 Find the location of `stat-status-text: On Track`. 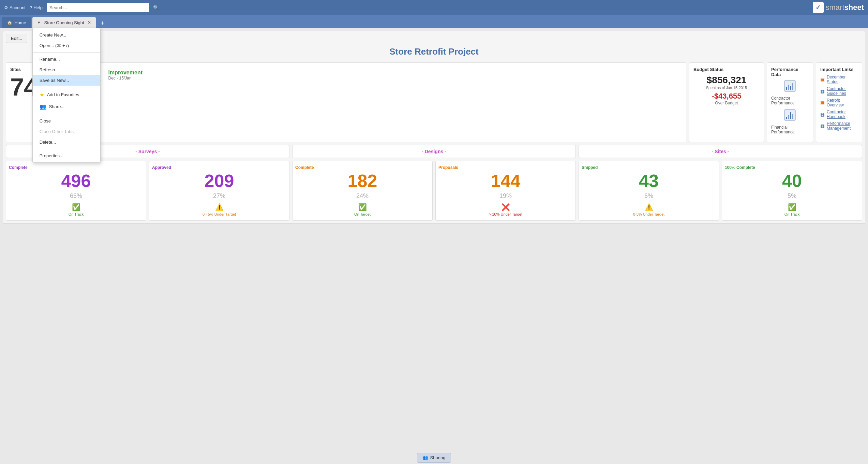

stat-status-text: On Track is located at coordinates (76, 214).